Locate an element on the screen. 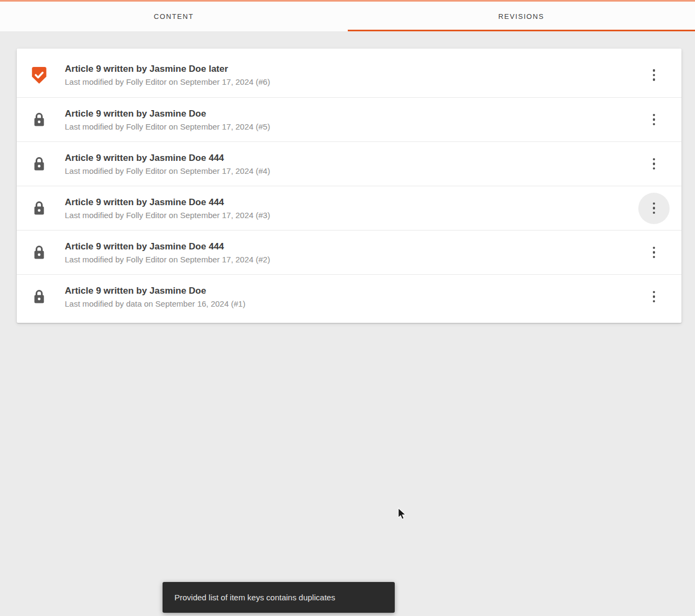 The image size is (695, 616). tab-bar: CONTENT REVISIONS is located at coordinates (348, 16).